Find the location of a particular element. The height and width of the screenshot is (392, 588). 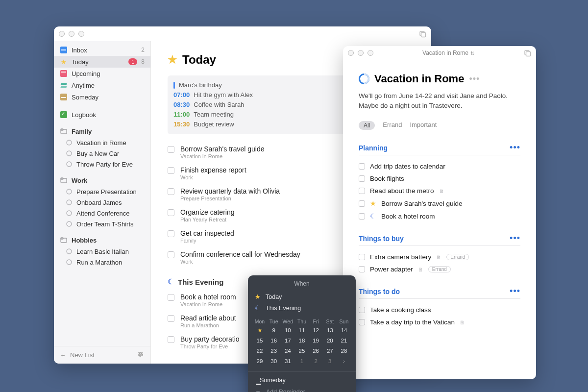

tag-errand: Errand is located at coordinates (392, 125).